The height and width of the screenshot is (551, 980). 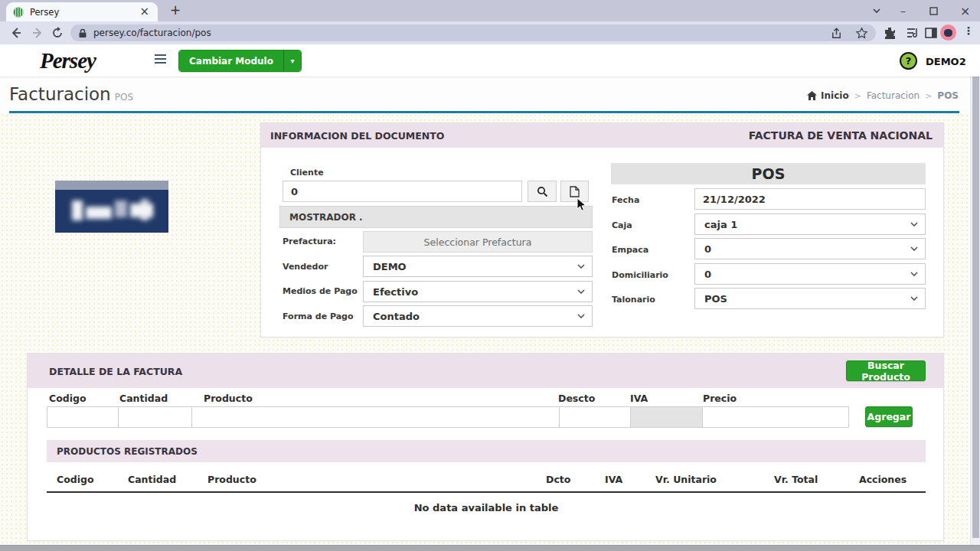 What do you see at coordinates (228, 398) in the screenshot?
I see `detalle-col-producto: Producto` at bounding box center [228, 398].